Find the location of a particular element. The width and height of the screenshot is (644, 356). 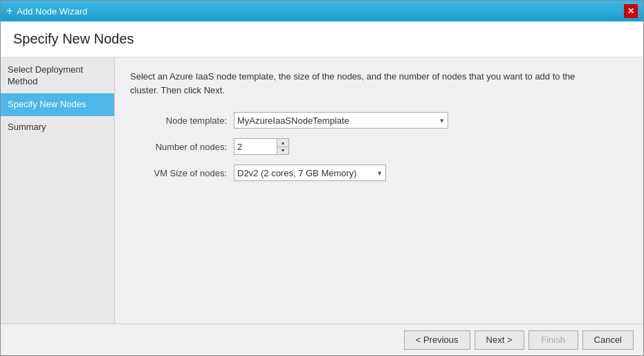

page-title: Specify New Nodes is located at coordinates (73, 39).